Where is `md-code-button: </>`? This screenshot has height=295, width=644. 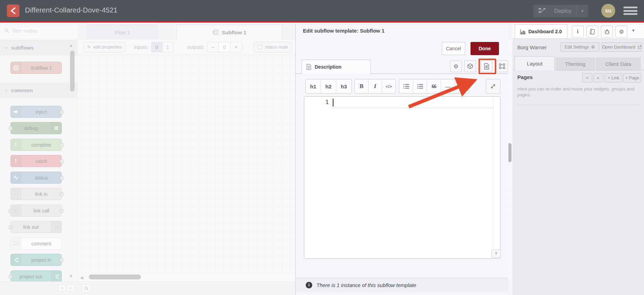
md-code-button: </> is located at coordinates (389, 86).